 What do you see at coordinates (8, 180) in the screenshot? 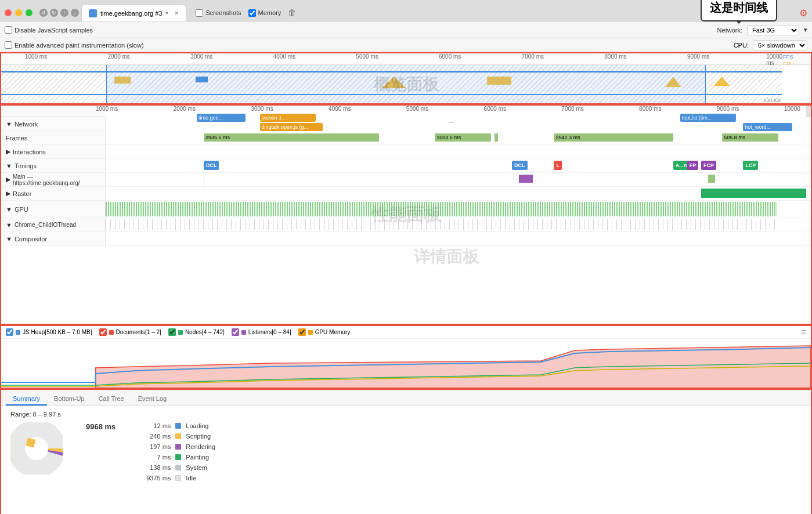
I see `main-expand: ▶` at bounding box center [8, 180].